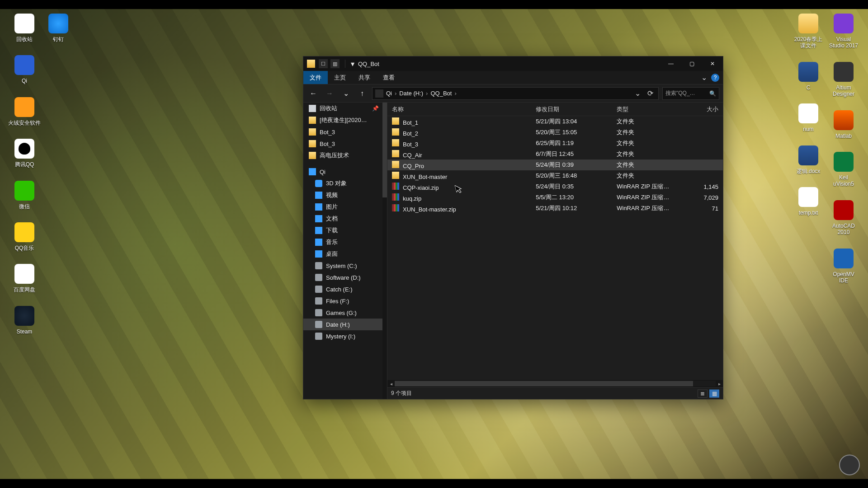 Image resolution: width=868 pixels, height=488 pixels. Describe the element at coordinates (343, 336) in the screenshot. I see `sidebar-item: Mystery (I:)` at that location.